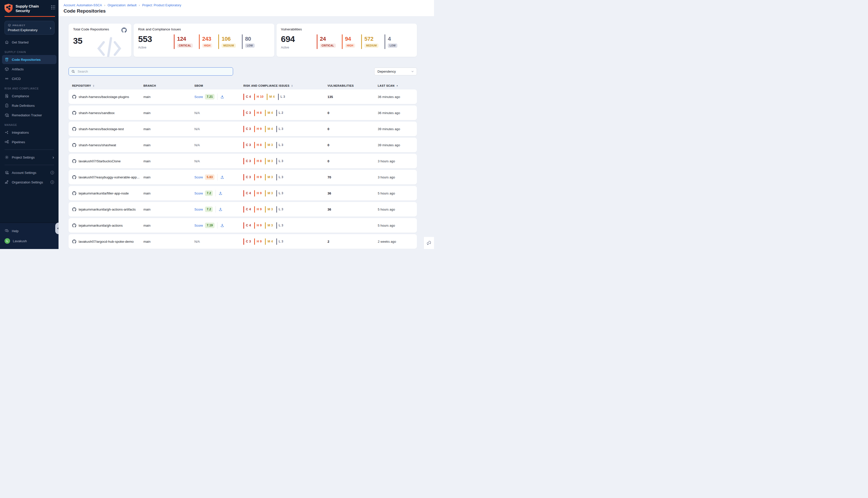 The image size is (868, 498). I want to click on repository-name: shash-harness/sandbox, so click(96, 113).